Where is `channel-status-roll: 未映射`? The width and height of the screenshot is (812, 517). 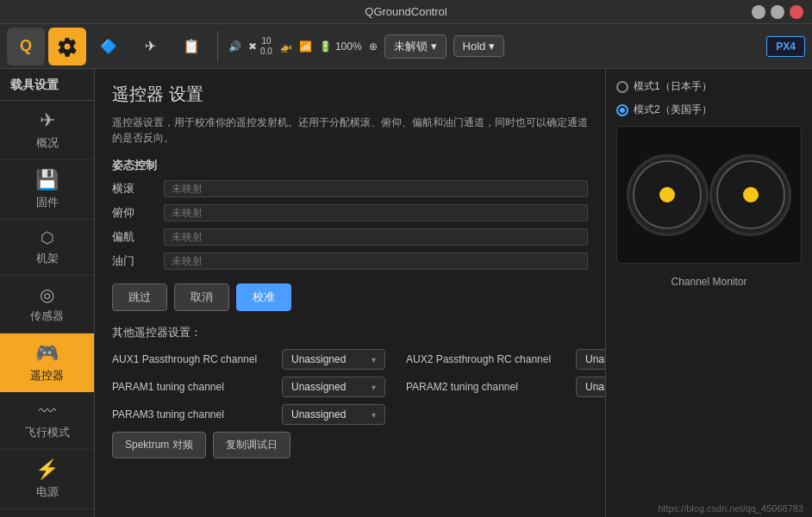 channel-status-roll: 未映射 is located at coordinates (187, 190).